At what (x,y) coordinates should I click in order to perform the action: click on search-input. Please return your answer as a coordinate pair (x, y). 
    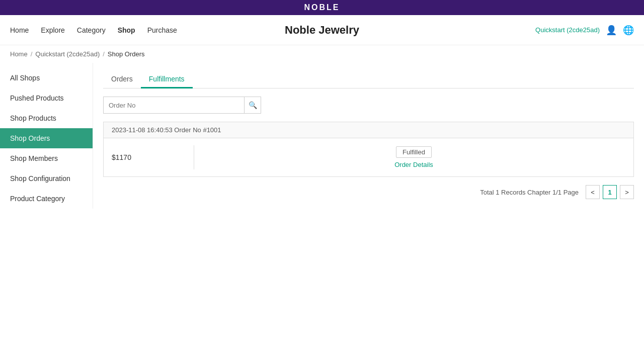
    Looking at the image, I should click on (174, 105).